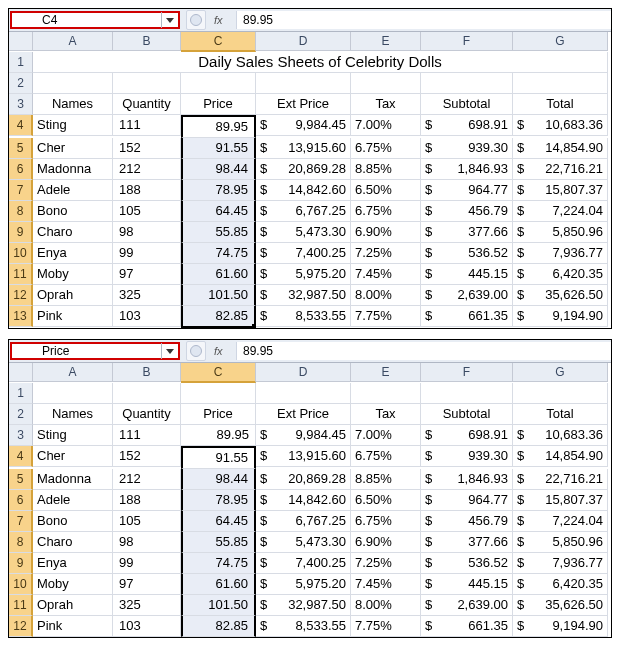 Image resolution: width=620 pixels, height=646 pixels. I want to click on cell-price: 82.85, so click(218, 317).